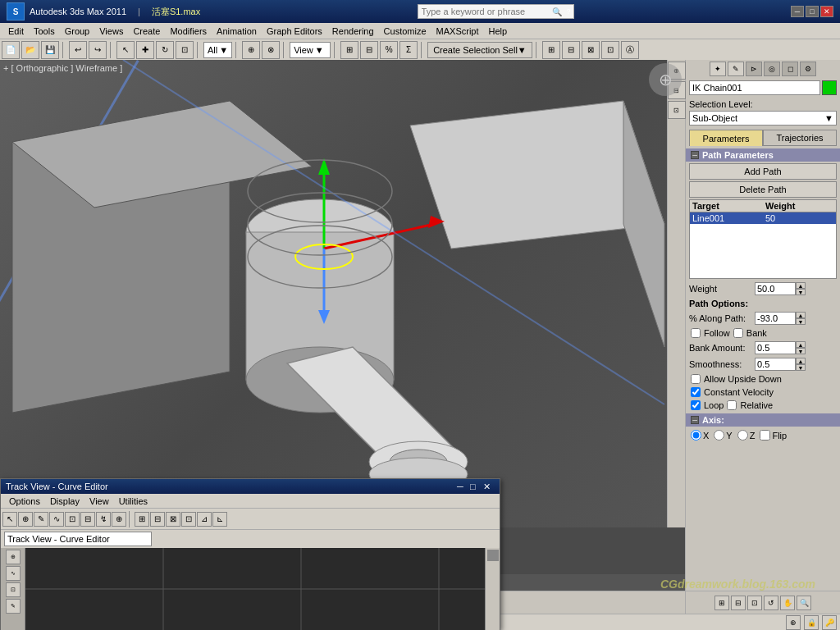 The height and width of the screenshot is (630, 840). Describe the element at coordinates (829, 623) in the screenshot. I see `status-btn3: 🔑` at that location.